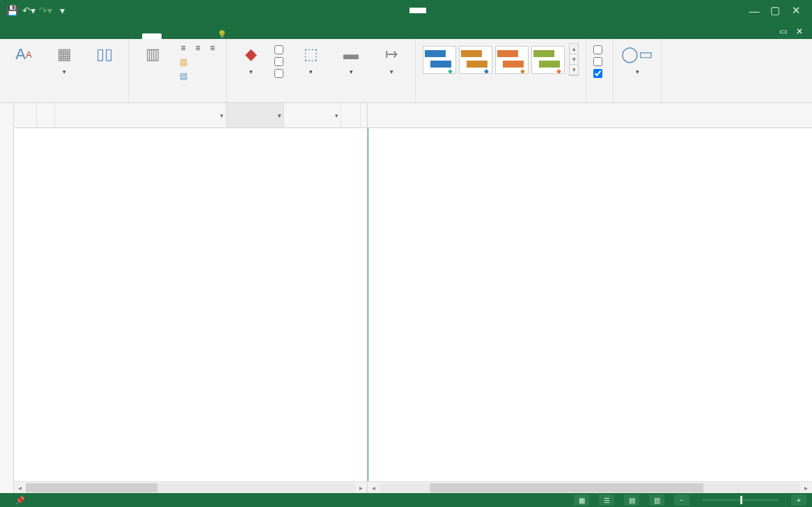 The image size is (812, 507). Describe the element at coordinates (12, 10) in the screenshot. I see `save-icon: 💾` at that location.